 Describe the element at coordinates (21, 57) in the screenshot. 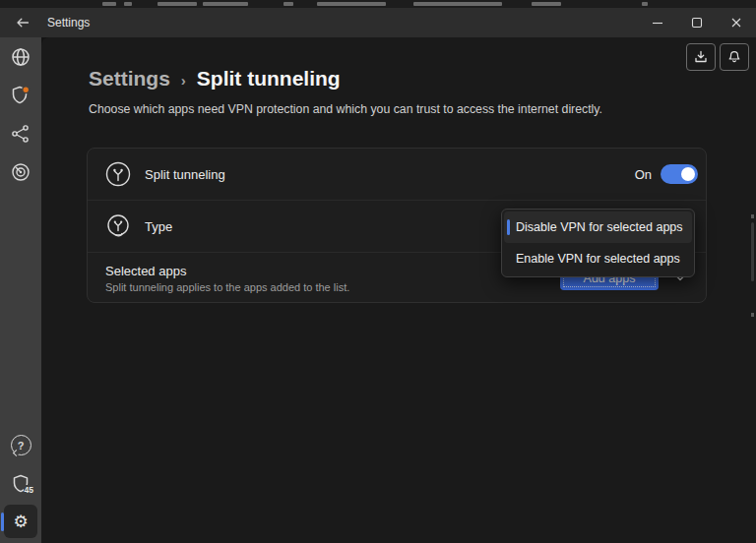

I see `globe-icon` at that location.